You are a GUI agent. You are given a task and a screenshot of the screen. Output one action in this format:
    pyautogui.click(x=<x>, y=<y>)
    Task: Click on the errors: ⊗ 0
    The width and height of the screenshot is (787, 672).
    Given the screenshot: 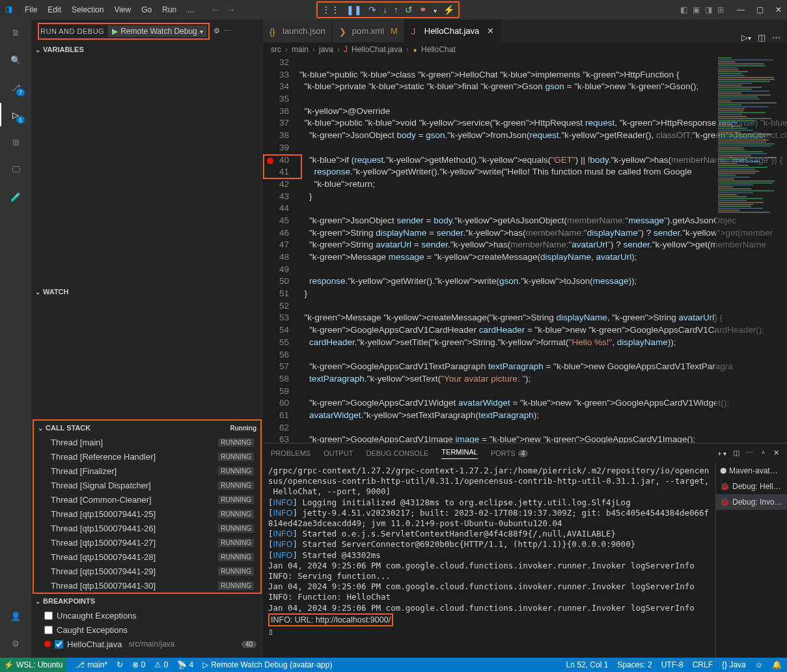 What is the action you would take?
    pyautogui.click(x=139, y=665)
    